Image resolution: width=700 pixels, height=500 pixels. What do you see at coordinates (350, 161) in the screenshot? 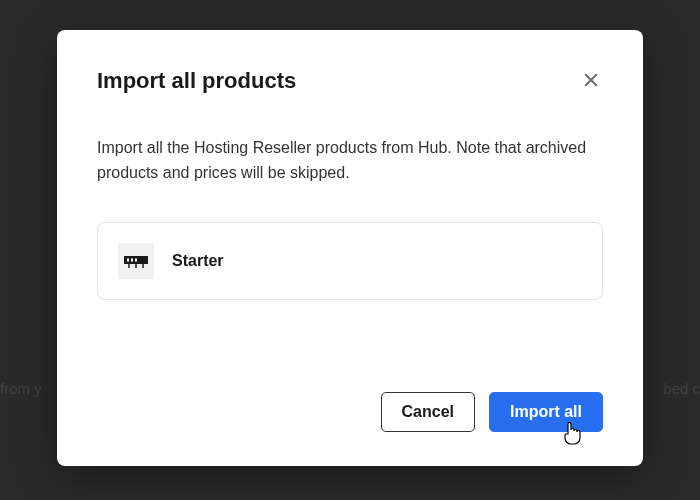
I see `modal-description: Import all the Hosting Reseller products…` at bounding box center [350, 161].